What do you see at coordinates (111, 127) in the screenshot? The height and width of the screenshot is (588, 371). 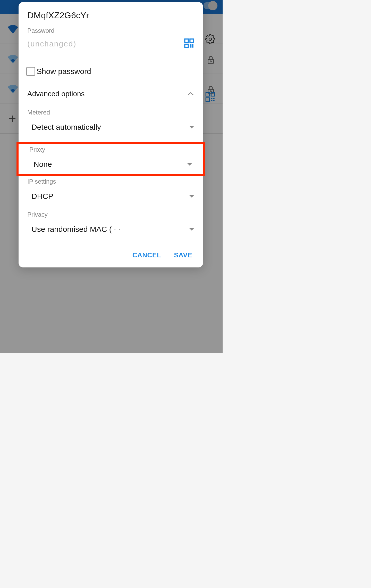 I see `metered-dropdown: Detect automatically` at bounding box center [111, 127].